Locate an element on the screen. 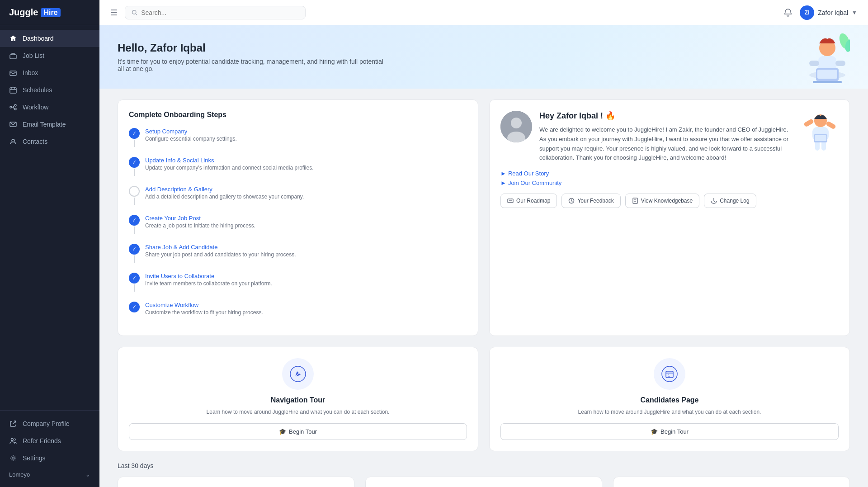 This screenshot has width=868, height=487. sidebar-item-settings-label: Settings is located at coordinates (34, 458).